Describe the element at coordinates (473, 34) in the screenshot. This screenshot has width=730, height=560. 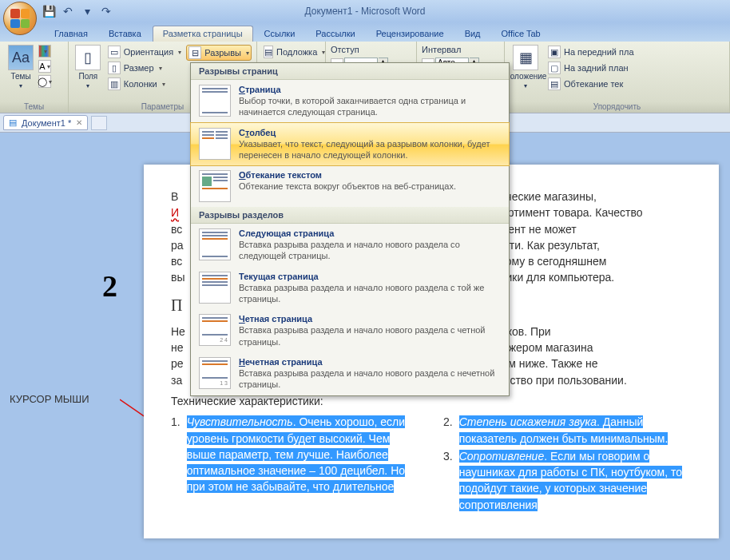
I see `tab-view: Вид` at that location.